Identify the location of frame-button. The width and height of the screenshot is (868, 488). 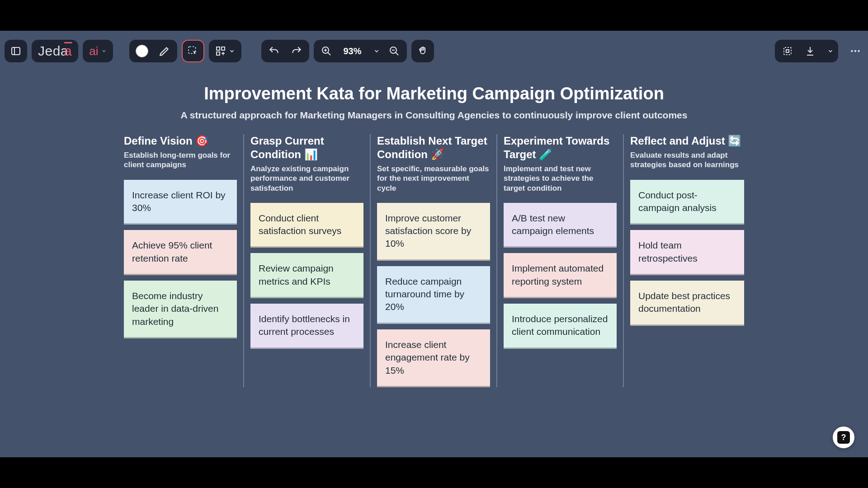
(788, 51).